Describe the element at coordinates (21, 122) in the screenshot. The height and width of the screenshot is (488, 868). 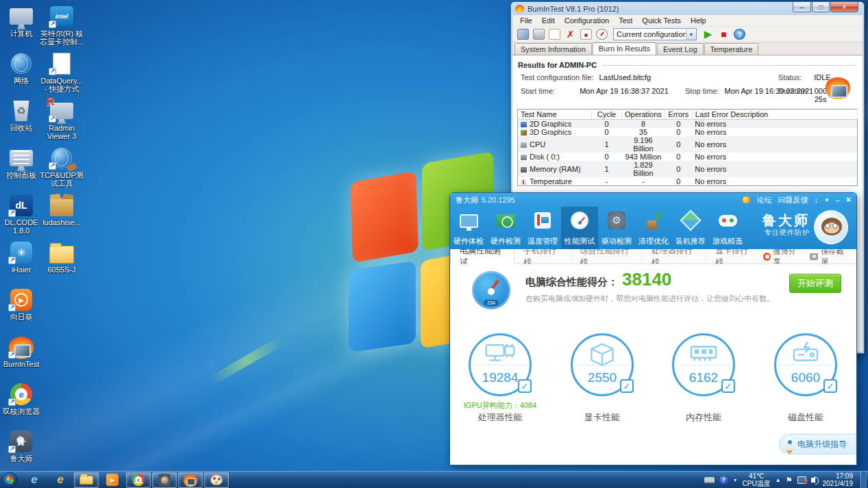
I see `desktop-icon-recycle-bin: ♻ 回收站` at that location.